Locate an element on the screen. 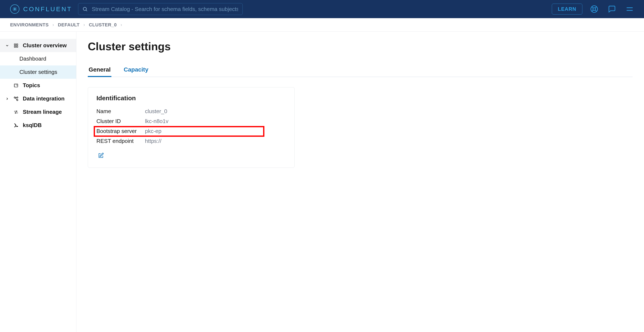  breadcrumb-item: CLUSTER_0 is located at coordinates (103, 25).